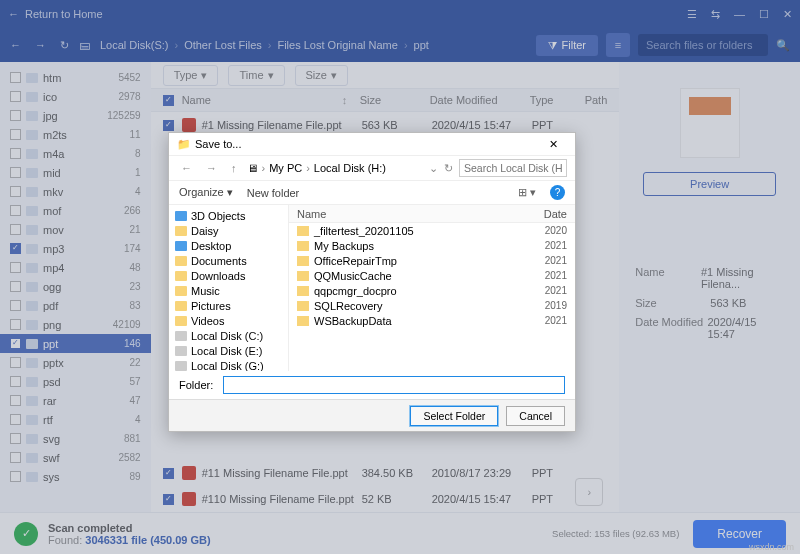 The height and width of the screenshot is (554, 800). What do you see at coordinates (432, 246) in the screenshot?
I see `list-item: My Backups2021` at bounding box center [432, 246].